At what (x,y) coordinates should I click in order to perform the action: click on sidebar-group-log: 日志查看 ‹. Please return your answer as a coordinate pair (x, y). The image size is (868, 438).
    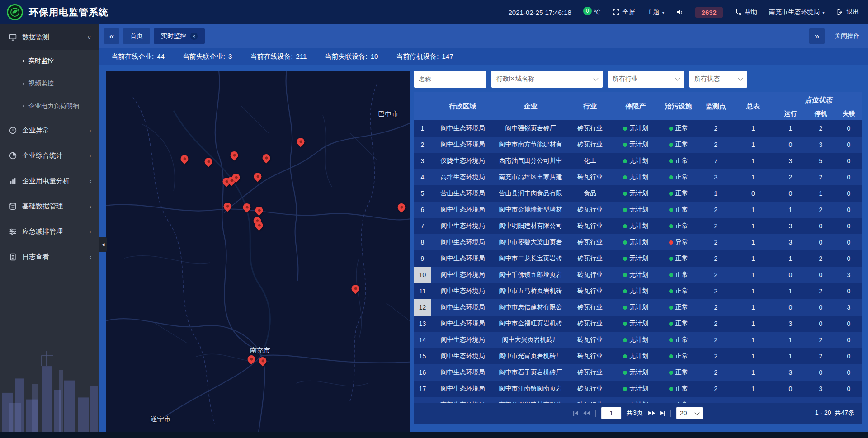
    Looking at the image, I should click on (50, 257).